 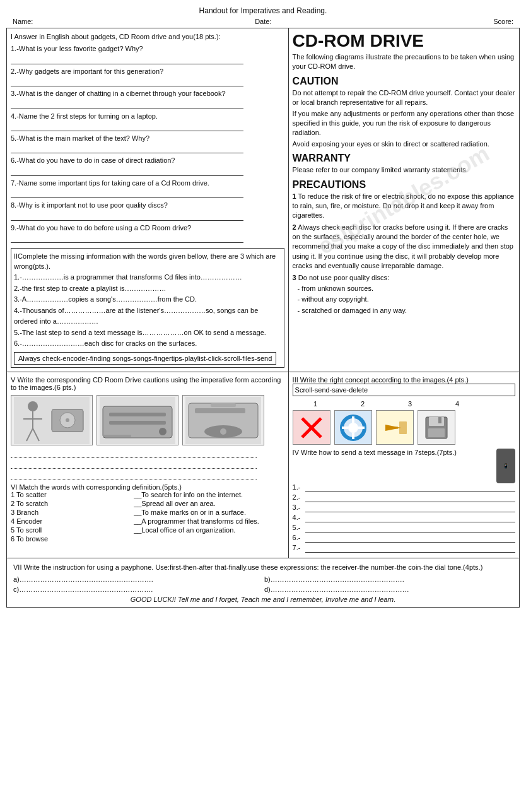 What do you see at coordinates (404, 41) in the screenshot?
I see `cd-rom-title: CD-ROM DRIVE` at bounding box center [404, 41].